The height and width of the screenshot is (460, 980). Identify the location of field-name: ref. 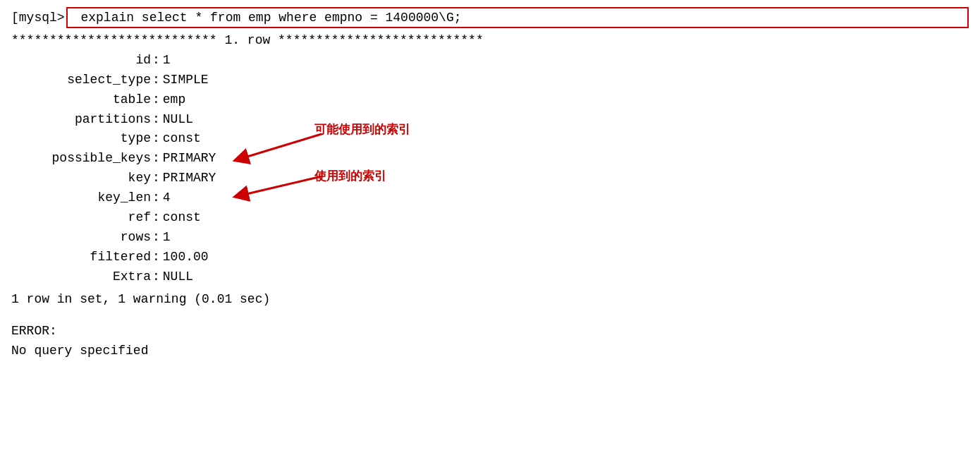
(82, 218).